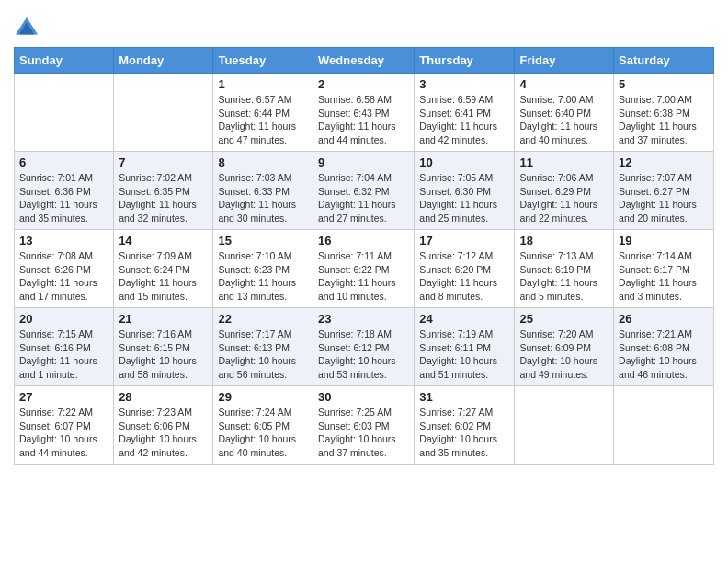  I want to click on day-detail: Sunrise: 7:07 AM Sunset: 6:27 PM Dayligh…, so click(664, 199).